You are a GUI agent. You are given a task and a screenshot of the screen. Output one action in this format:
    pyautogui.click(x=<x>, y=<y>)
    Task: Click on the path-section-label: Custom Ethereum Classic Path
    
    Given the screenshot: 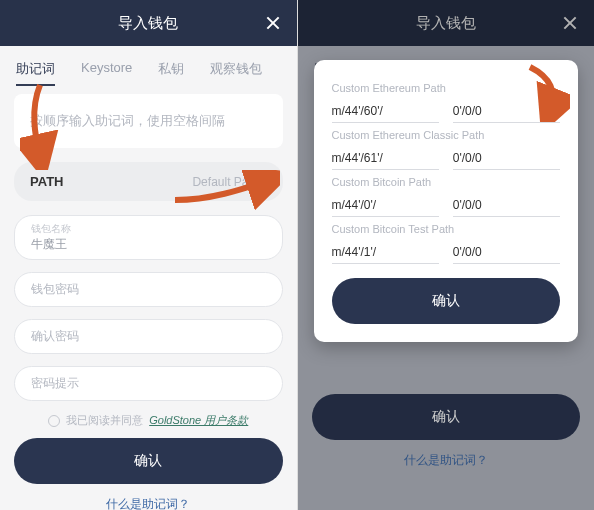 What is the action you would take?
    pyautogui.click(x=446, y=135)
    